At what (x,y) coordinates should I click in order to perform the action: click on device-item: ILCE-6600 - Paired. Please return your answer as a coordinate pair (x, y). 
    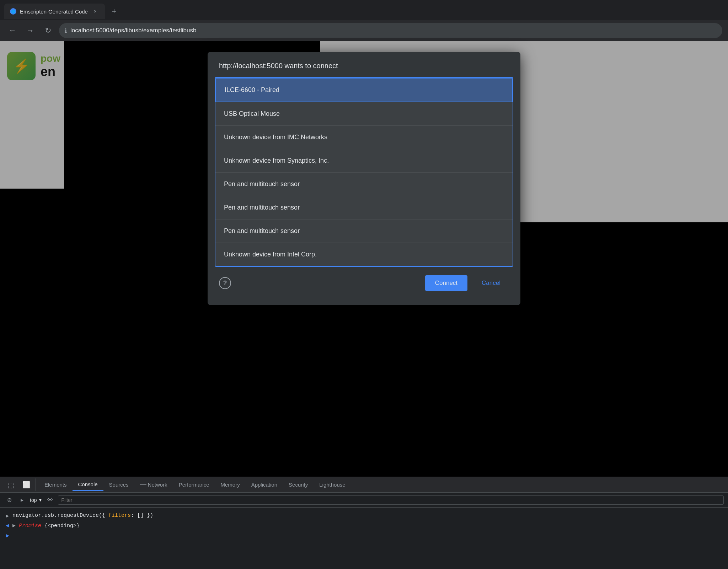
    Looking at the image, I should click on (364, 90).